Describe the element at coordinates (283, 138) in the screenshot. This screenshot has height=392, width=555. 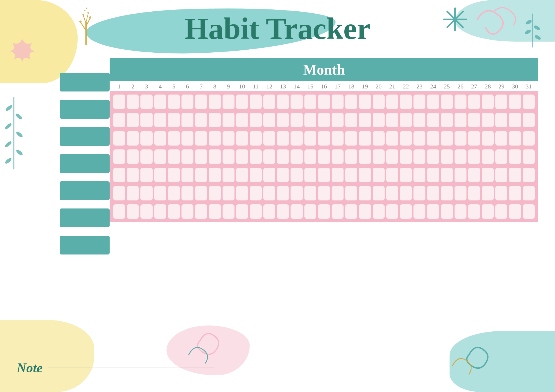
I see `cell-row3-day13` at that location.